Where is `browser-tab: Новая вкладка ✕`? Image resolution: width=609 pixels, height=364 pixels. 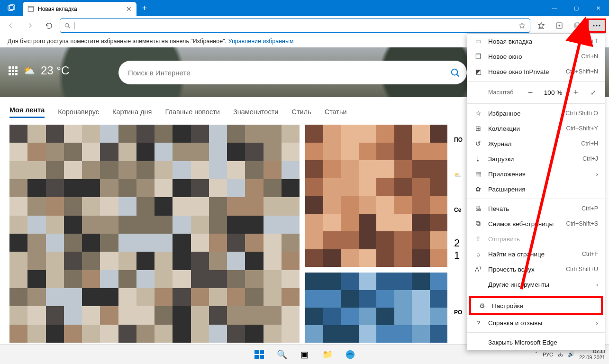
browser-tab: Новая вкладка ✕ is located at coordinates (80, 9).